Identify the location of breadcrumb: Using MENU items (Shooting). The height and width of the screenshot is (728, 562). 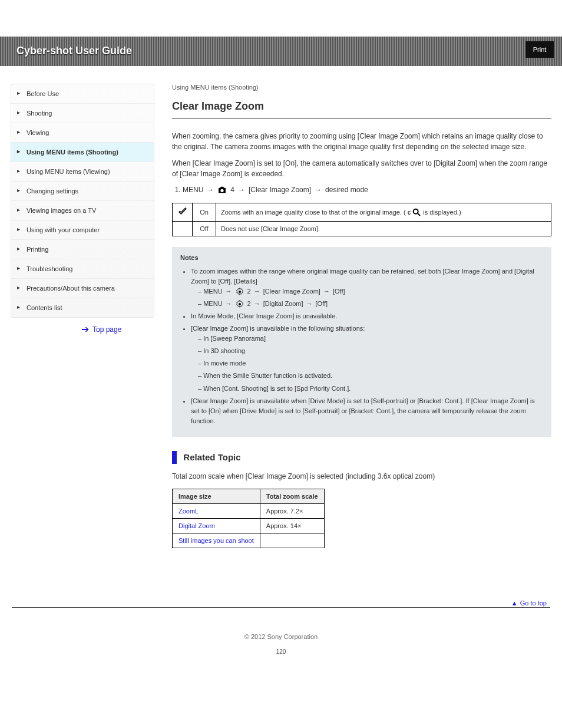
(362, 87).